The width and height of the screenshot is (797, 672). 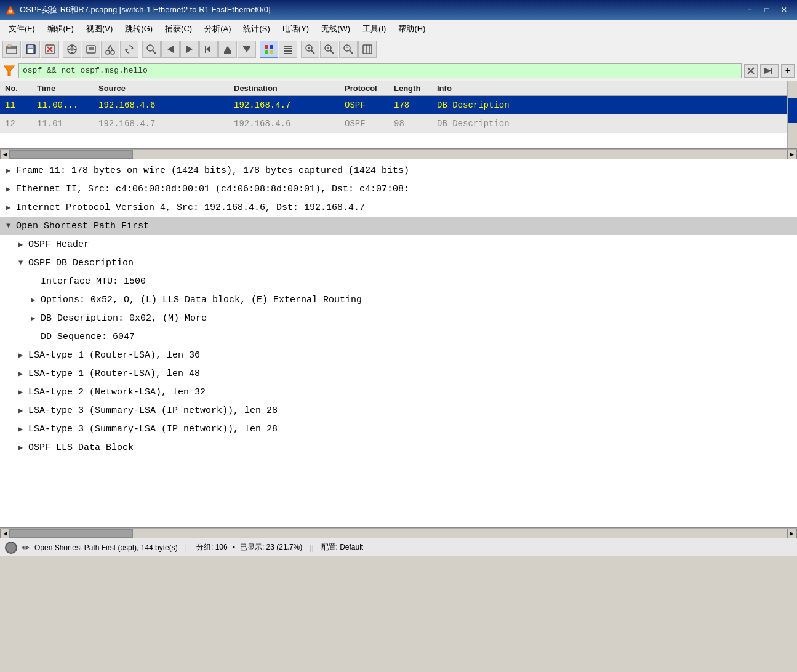 I want to click on hscroll-left-button: ◀, so click(x=5, y=154).